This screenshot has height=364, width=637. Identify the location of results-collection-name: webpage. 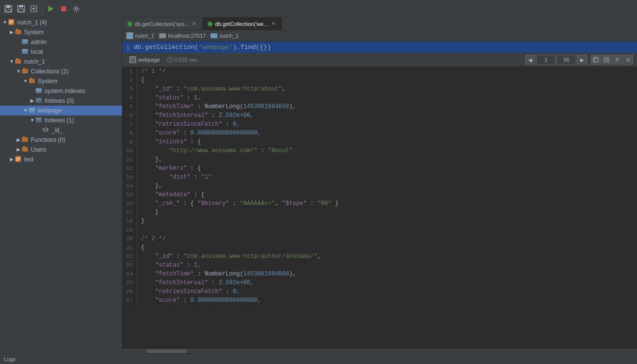
(149, 60).